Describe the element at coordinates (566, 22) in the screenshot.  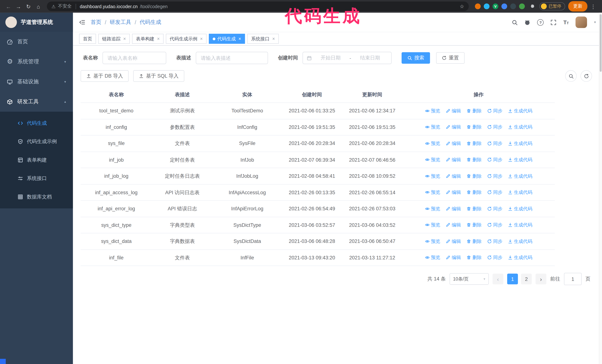
I see `font-size-icon: TT` at that location.